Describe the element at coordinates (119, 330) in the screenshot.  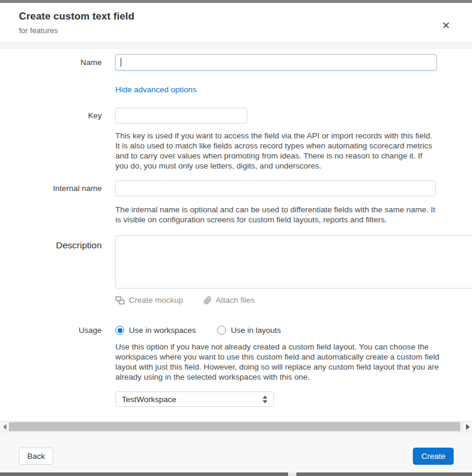
I see `radio-selected-icon` at that location.